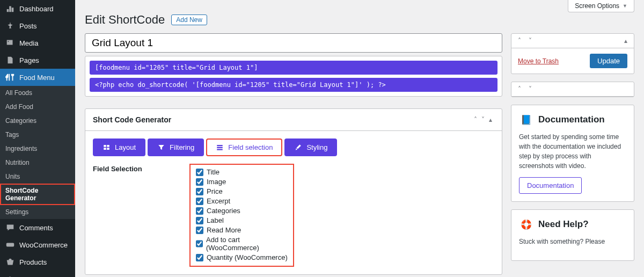 This screenshot has height=277, width=644. Describe the element at coordinates (38, 93) in the screenshot. I see `sidebar-sub-all-foods: All Foods` at that location.